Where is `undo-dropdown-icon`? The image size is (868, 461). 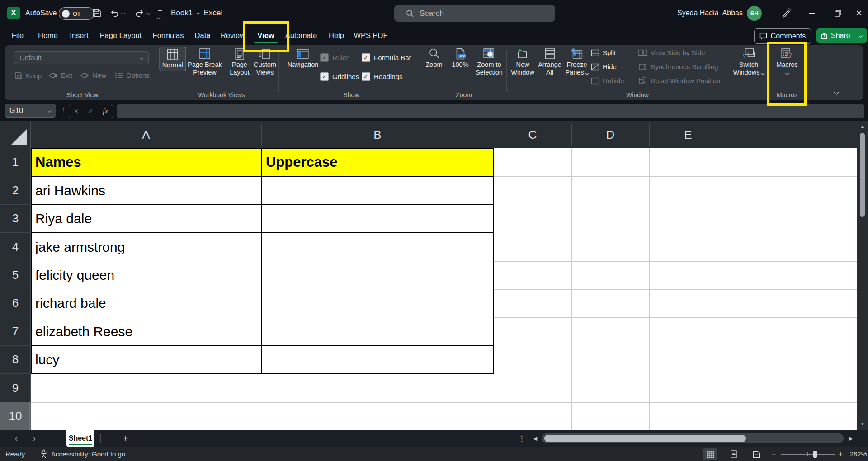
undo-dropdown-icon is located at coordinates (123, 13).